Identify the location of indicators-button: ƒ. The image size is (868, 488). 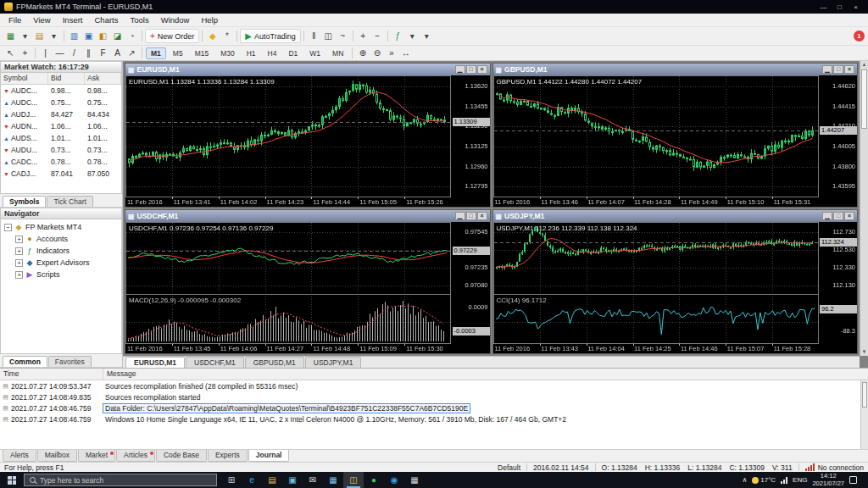
(398, 36).